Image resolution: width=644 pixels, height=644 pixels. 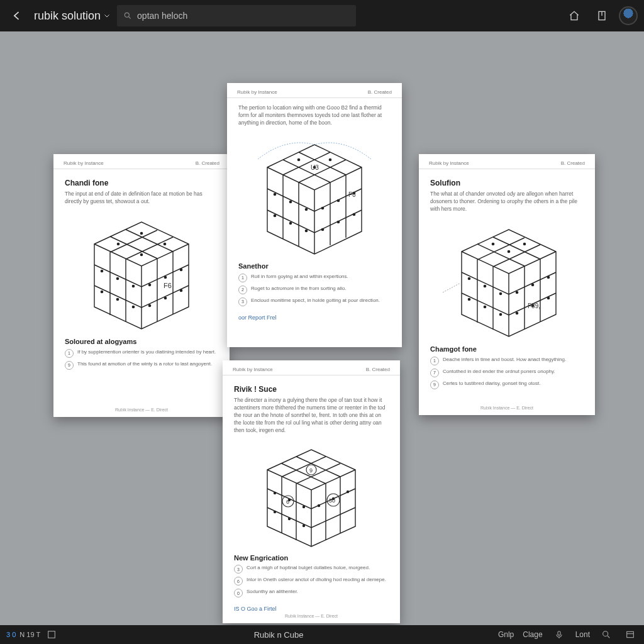 What do you see at coordinates (308, 569) in the screenshot?
I see `step-text: Cort a migh of hoptinal bulget dollaties…` at bounding box center [308, 569].